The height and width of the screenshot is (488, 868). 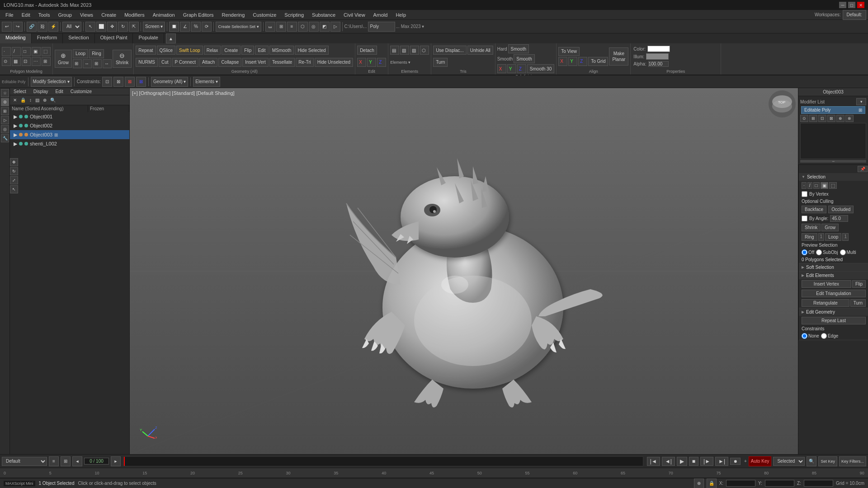 What do you see at coordinates (849, 118) in the screenshot?
I see `mod-icon6: ⊗` at bounding box center [849, 118].